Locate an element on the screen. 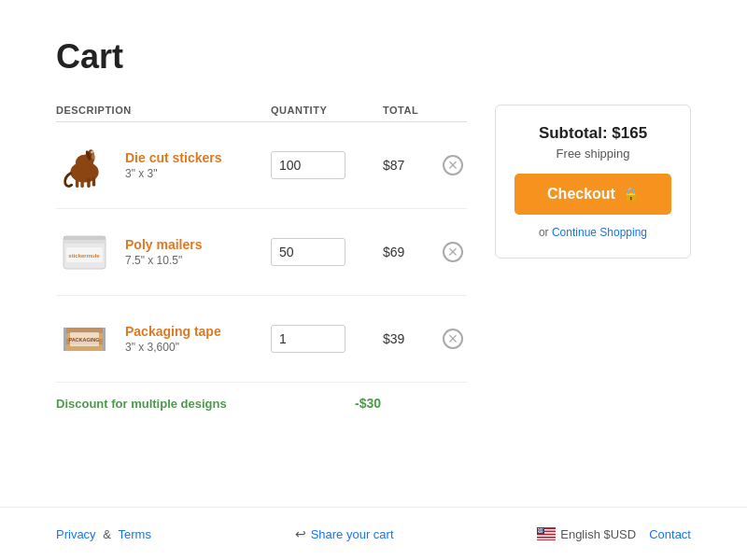 This screenshot has height=560, width=747. item-image-horse is located at coordinates (84, 165).